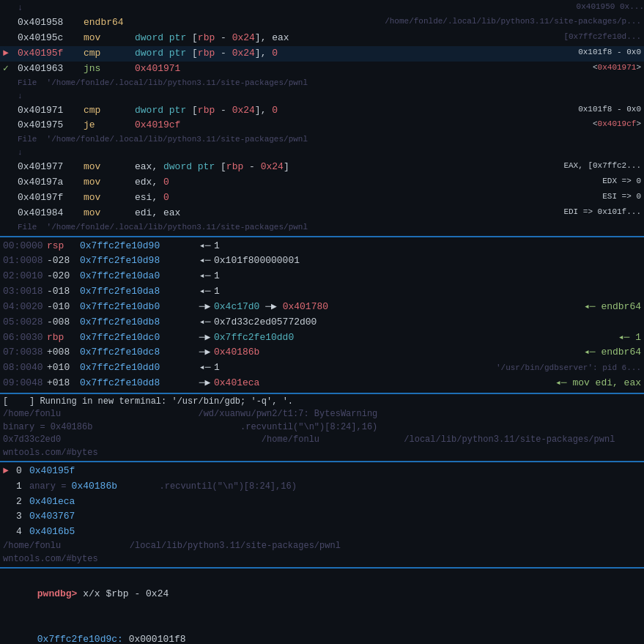 The height and width of the screenshot is (644, 644). I want to click on disasm-row-401971: 0x401971 cmp dword ptr [rbp - 0x24], 0 0…, so click(322, 111).